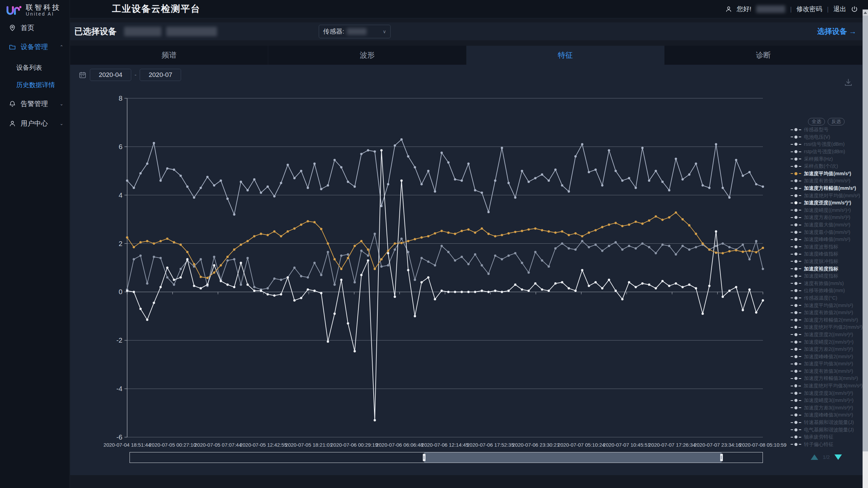 This screenshot has width=868, height=488. Describe the element at coordinates (722, 458) in the screenshot. I see `datazoom-right-handle` at that location.